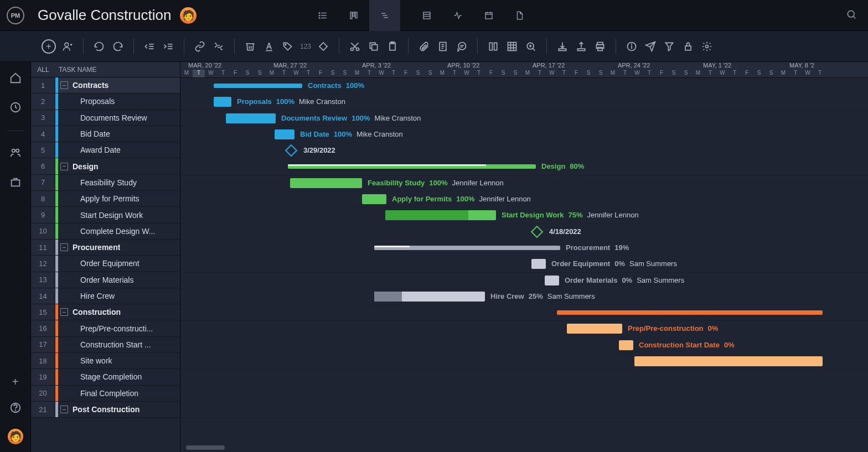  What do you see at coordinates (188, 15) in the screenshot?
I see `project-avatar: 🧑` at bounding box center [188, 15].